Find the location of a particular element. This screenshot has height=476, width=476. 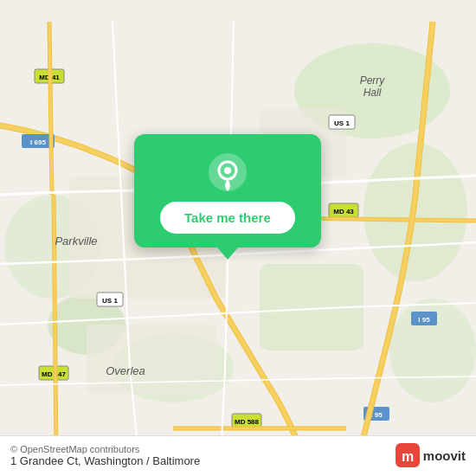

moovit-text: moovit is located at coordinates (445, 455).